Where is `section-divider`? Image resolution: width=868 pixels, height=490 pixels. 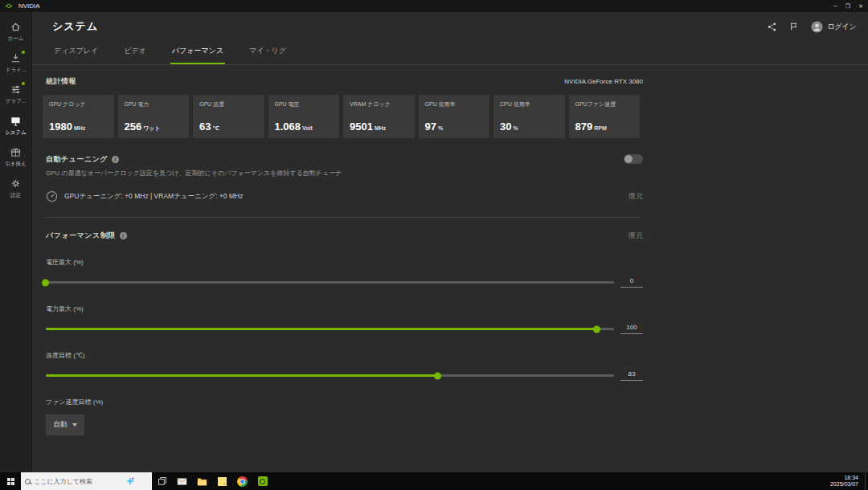 section-divider is located at coordinates (342, 217).